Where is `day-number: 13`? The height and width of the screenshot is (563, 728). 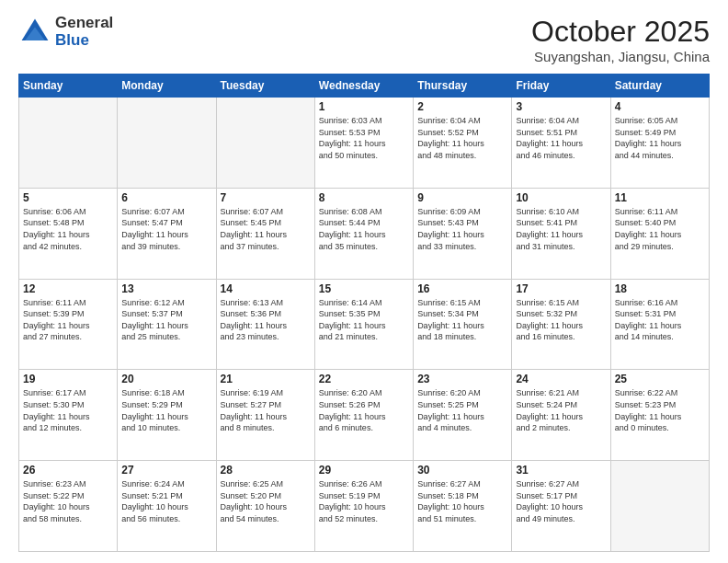
day-number: 13 is located at coordinates (166, 289).